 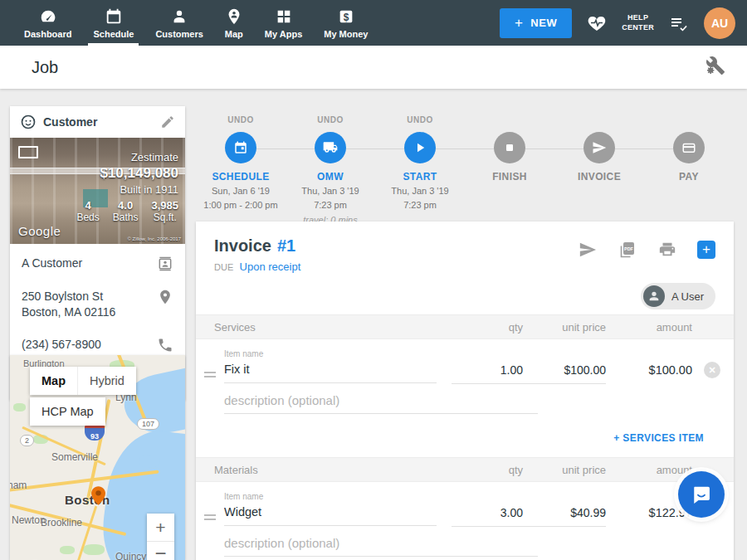 I want to click on service-item-name-input, so click(x=330, y=371).